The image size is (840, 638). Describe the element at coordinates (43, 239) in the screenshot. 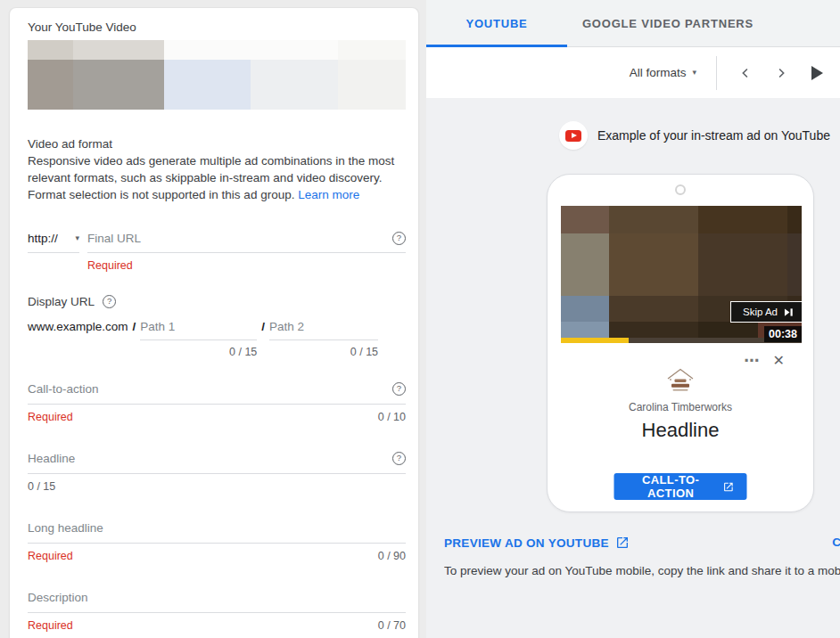

I see `url-protocol-value: http://` at that location.